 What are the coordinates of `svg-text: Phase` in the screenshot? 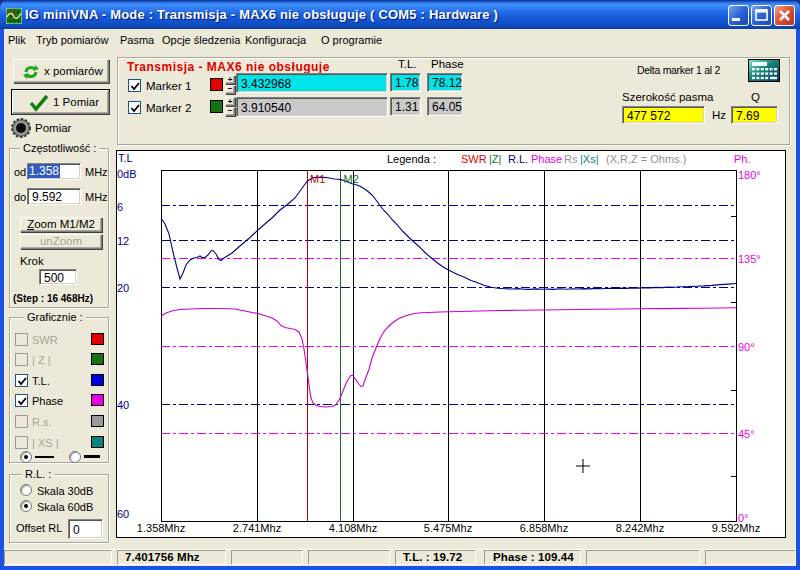 It's located at (546, 159).